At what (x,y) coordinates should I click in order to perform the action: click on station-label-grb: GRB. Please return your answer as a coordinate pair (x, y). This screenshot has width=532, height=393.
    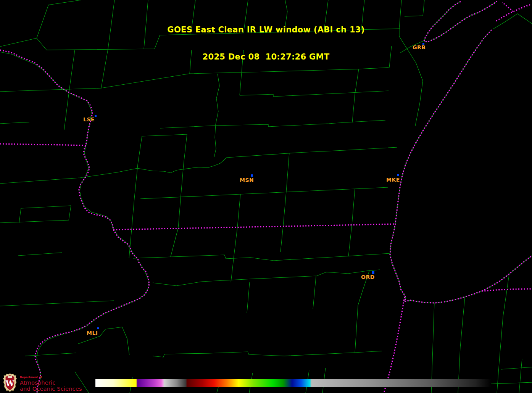
    Looking at the image, I should click on (419, 47).